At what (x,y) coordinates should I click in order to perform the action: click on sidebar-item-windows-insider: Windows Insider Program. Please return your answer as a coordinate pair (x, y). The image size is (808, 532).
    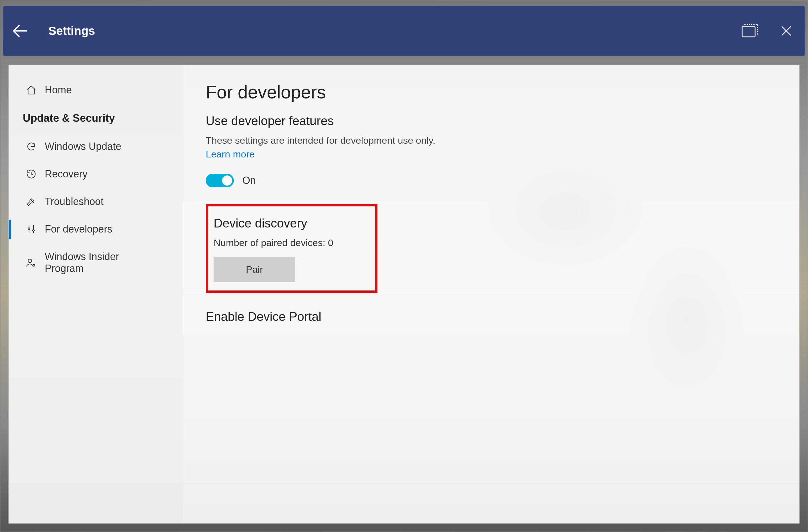
    Looking at the image, I should click on (96, 263).